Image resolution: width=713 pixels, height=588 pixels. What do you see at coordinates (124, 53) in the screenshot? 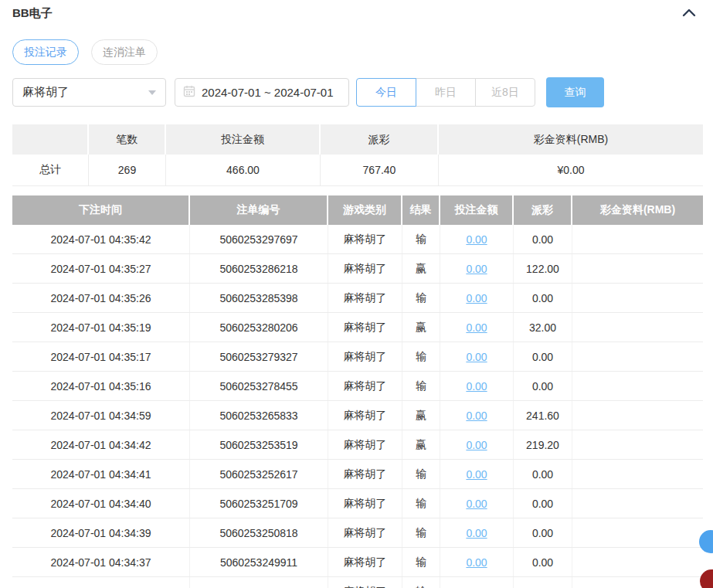
I see `tab-label: 连消注单` at bounding box center [124, 53].